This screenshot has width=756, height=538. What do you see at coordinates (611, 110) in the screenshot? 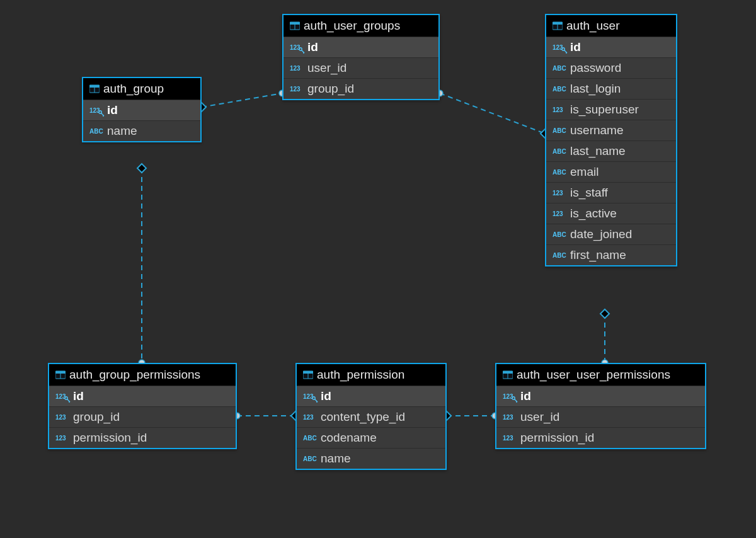
I see `column-row: 123is_superuser` at bounding box center [611, 110].